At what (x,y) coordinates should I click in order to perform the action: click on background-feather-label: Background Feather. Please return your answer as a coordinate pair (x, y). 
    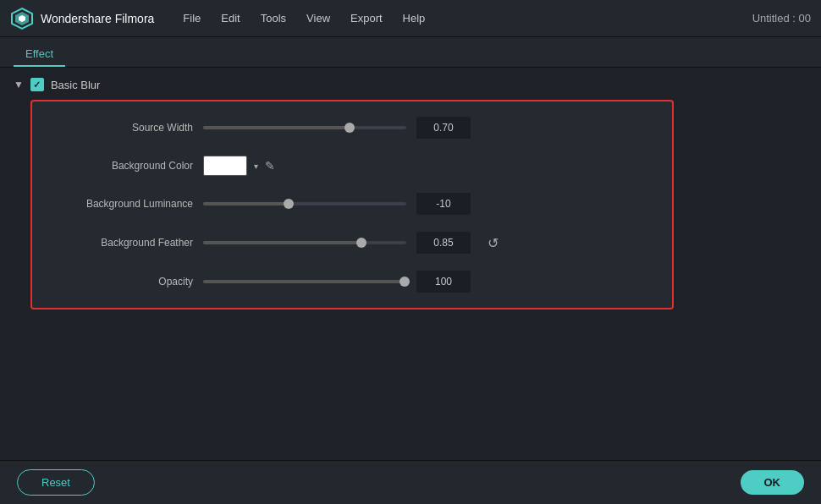
    Looking at the image, I should click on (121, 243).